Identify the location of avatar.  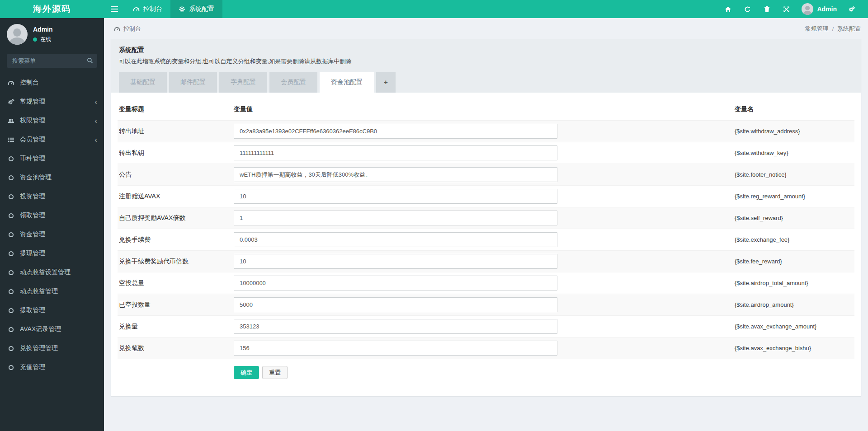
(807, 9).